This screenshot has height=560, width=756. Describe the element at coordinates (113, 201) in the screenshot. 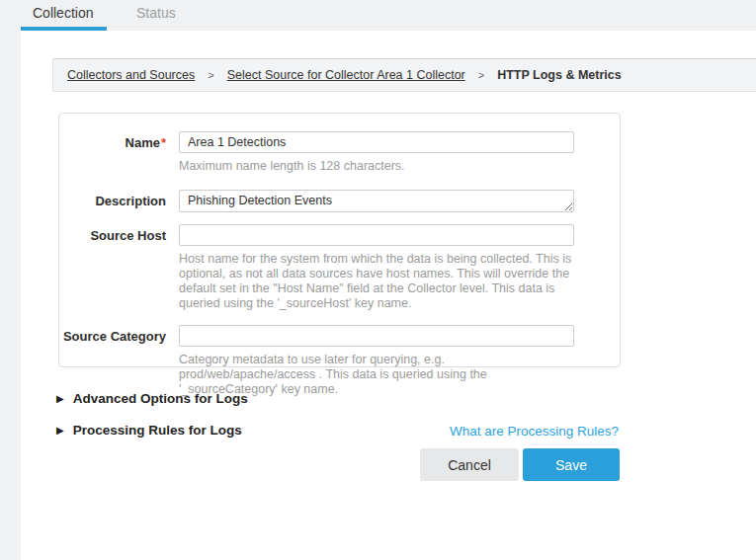

I see `description-label: Description` at that location.